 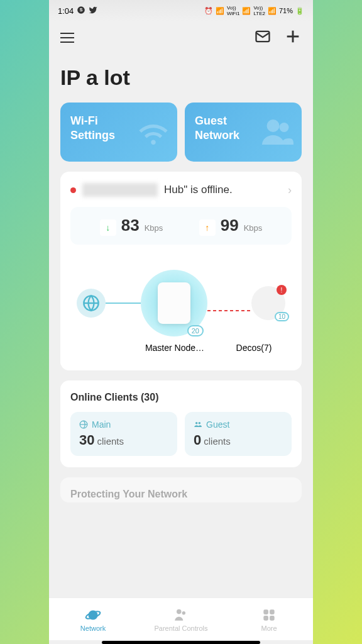 What do you see at coordinates (207, 228) in the screenshot?
I see `upload-arrow-icon: ↑` at bounding box center [207, 228].